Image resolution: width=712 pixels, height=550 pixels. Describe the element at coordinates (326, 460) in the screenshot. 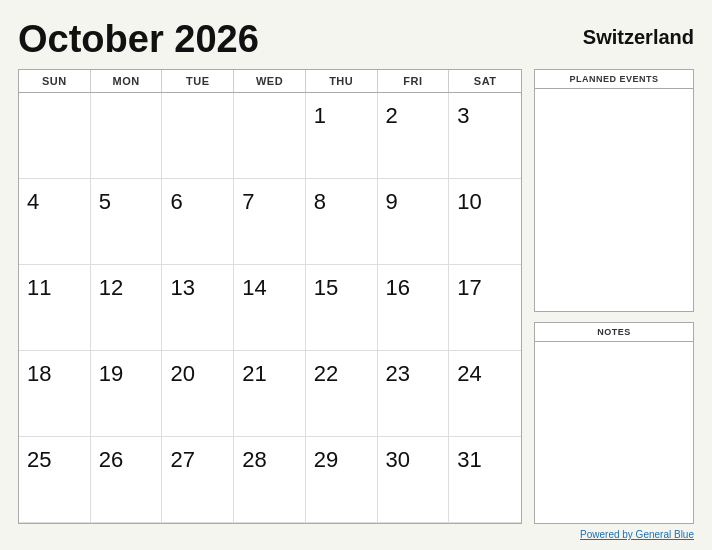

I see `day-number: 29` at that location.